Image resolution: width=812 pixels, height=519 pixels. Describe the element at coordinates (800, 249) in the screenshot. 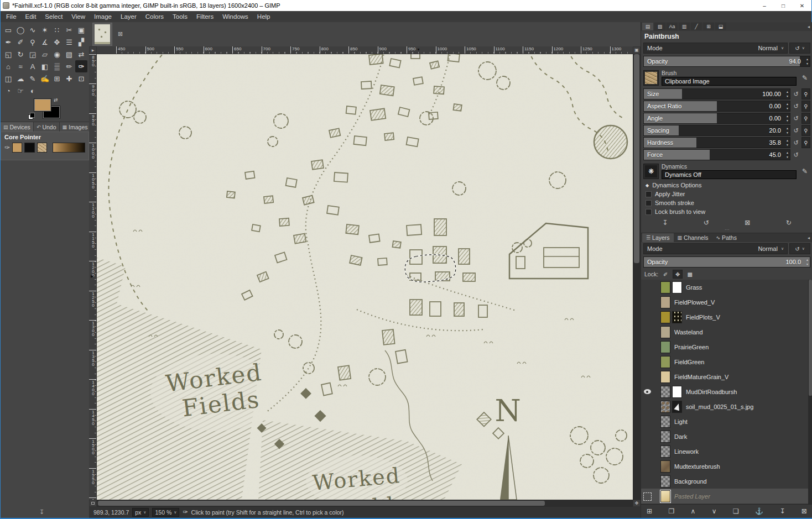

I see `layer-mode-history-button: ↺ ∨` at that location.